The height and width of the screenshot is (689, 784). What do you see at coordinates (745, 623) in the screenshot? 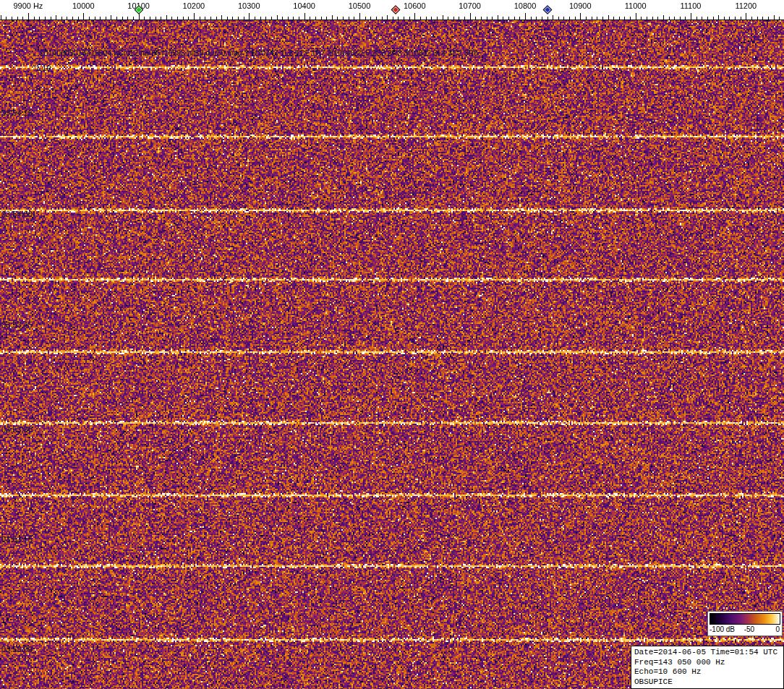
I see `colorbar-legend: -100 dB -50 0` at bounding box center [745, 623].